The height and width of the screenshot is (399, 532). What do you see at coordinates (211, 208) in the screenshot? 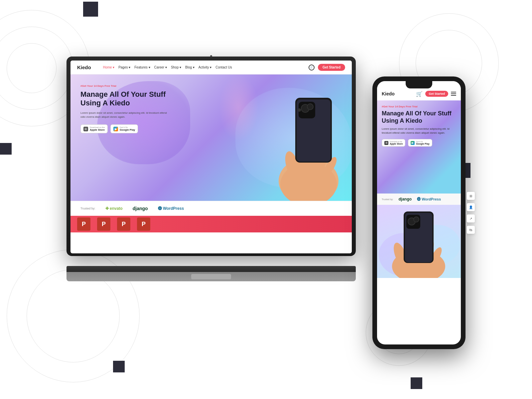
I see `trusted-bar: Trusted by: ✤ envato django 🅦 WordPress` at bounding box center [211, 208].